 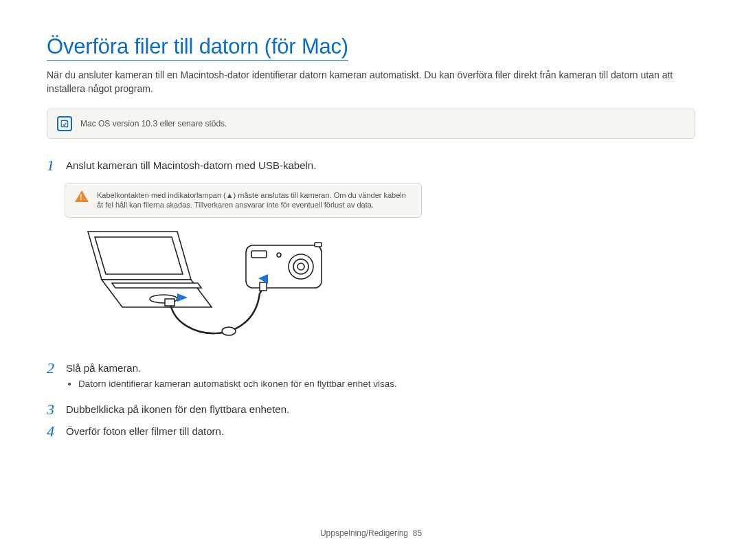 I want to click on note-icon, so click(x=65, y=124).